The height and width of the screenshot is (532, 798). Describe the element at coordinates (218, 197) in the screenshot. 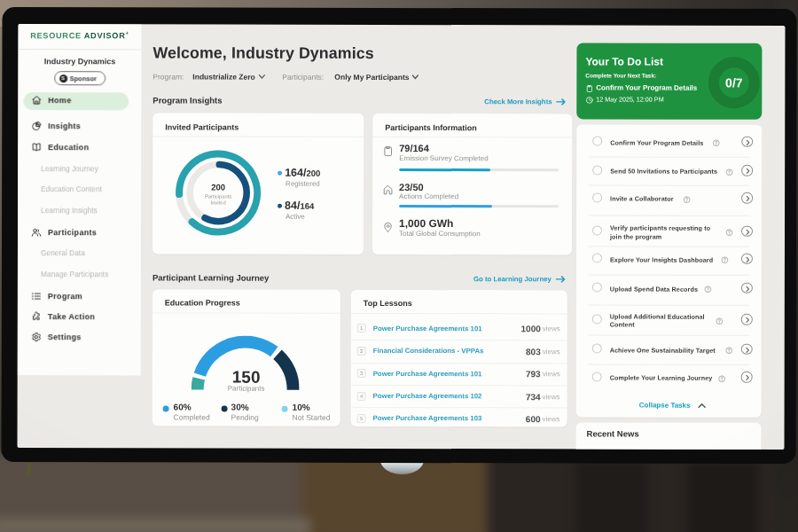

I see `svg-text: Participants` at that location.